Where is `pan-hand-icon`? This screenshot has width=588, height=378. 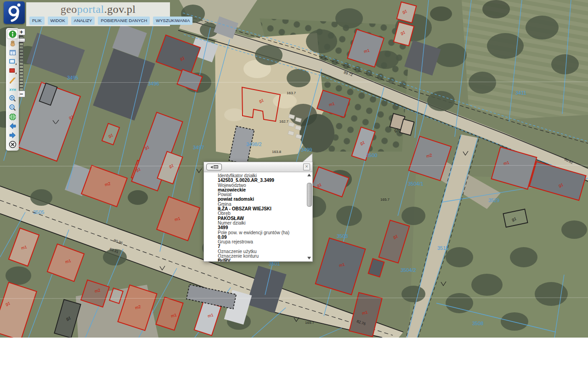 pan-hand-icon is located at coordinates (13, 43).